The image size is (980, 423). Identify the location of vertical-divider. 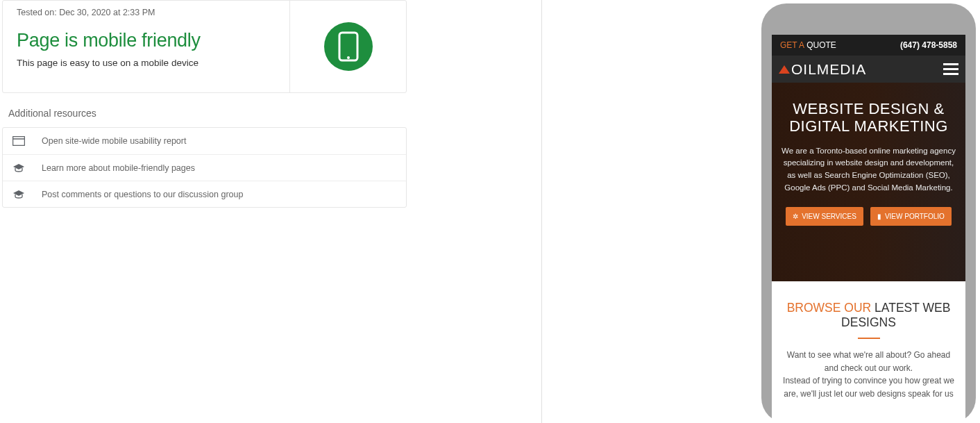
(541, 211).